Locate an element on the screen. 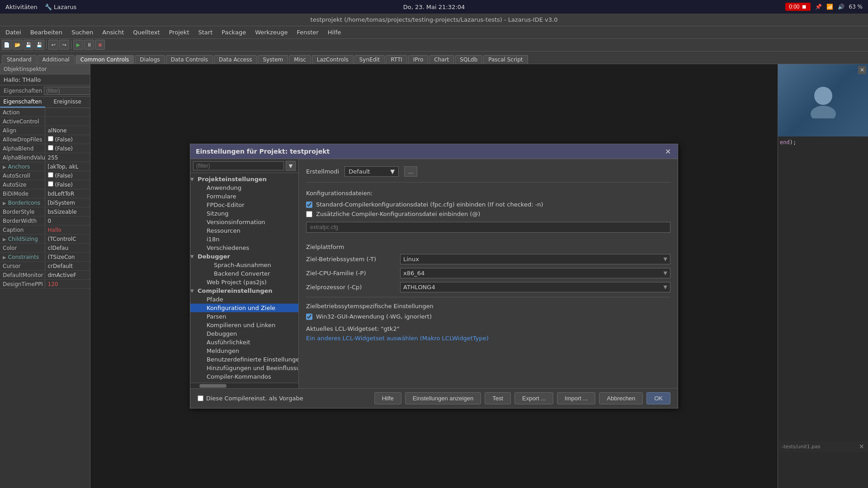 The image size is (868, 488). list-item: Ressourcen is located at coordinates (244, 230).